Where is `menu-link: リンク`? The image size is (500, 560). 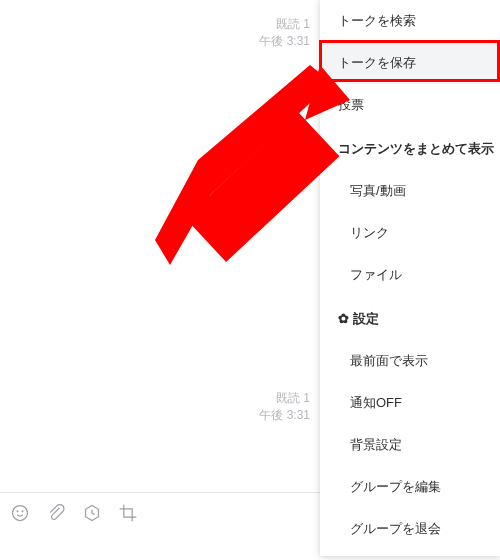 menu-link: リンク is located at coordinates (410, 233).